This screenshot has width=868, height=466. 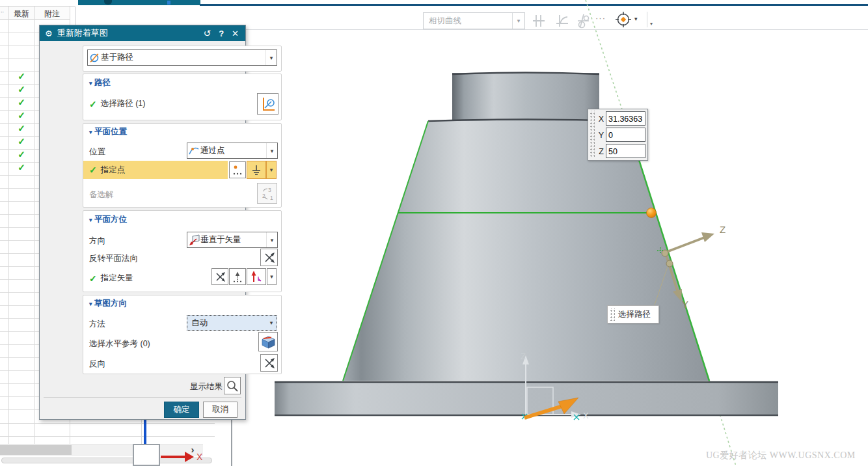 I want to click on coord-y-input: 0, so click(x=626, y=135).